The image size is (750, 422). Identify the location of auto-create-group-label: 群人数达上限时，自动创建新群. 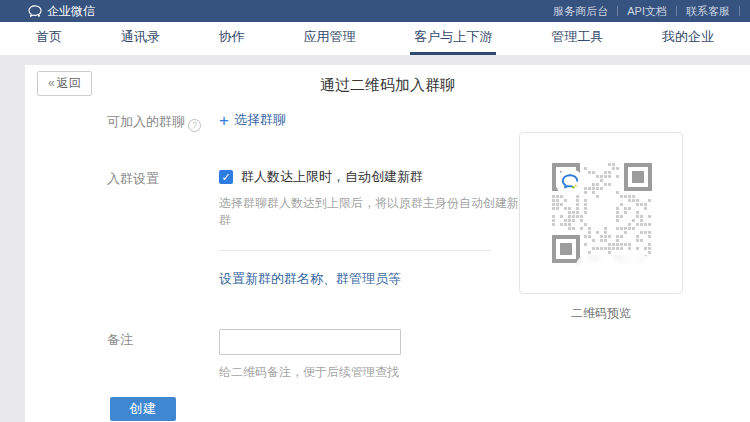
(332, 177).